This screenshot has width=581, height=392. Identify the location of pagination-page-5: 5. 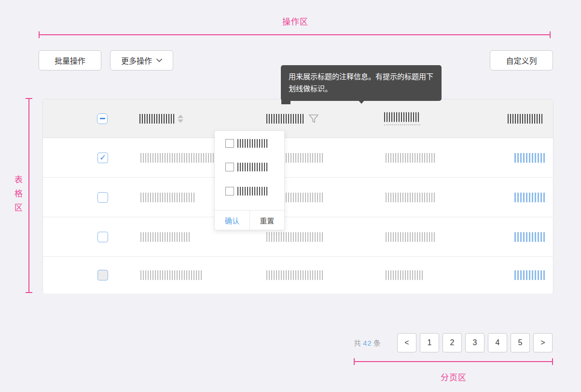
(520, 343).